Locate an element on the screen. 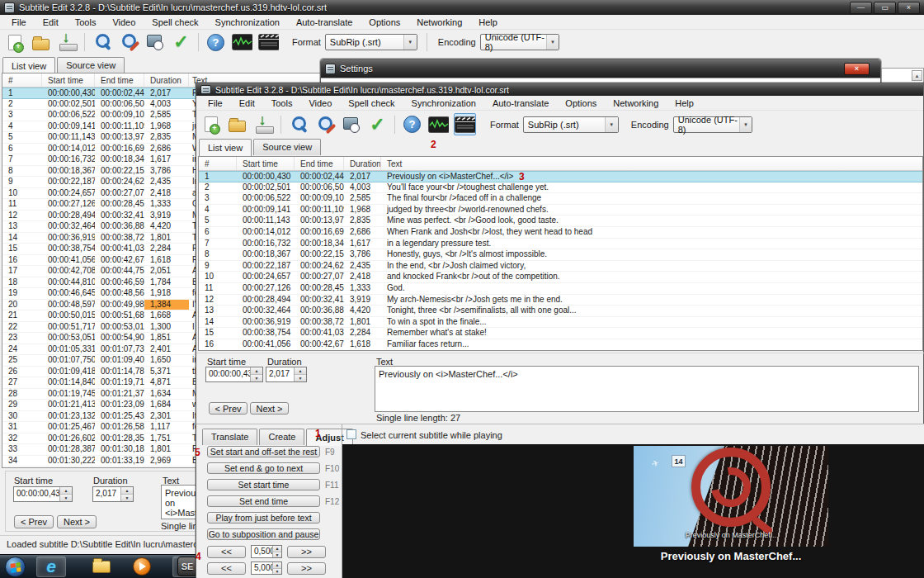  subtitle-row: 1 00:00:00,430 00:00:02,447 2,017 Previo… is located at coordinates (561, 177).